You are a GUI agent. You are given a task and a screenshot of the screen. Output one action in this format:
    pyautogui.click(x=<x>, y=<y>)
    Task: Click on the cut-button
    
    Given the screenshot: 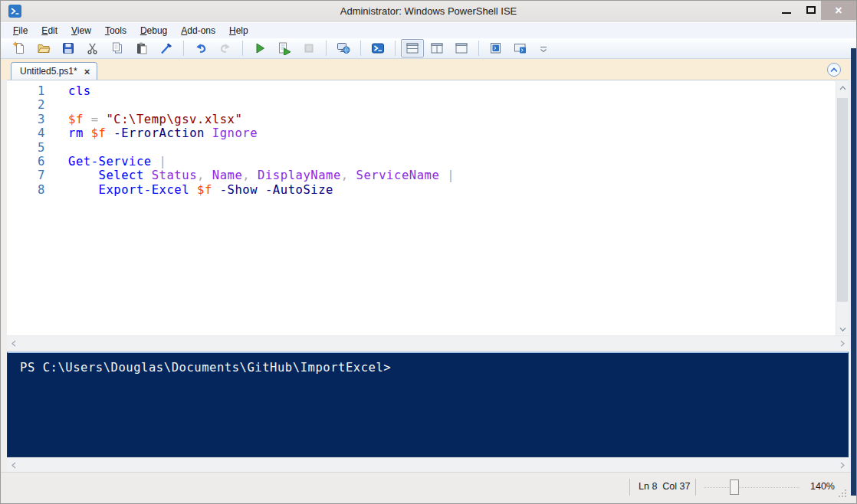 What is the action you would take?
    pyautogui.click(x=93, y=48)
    